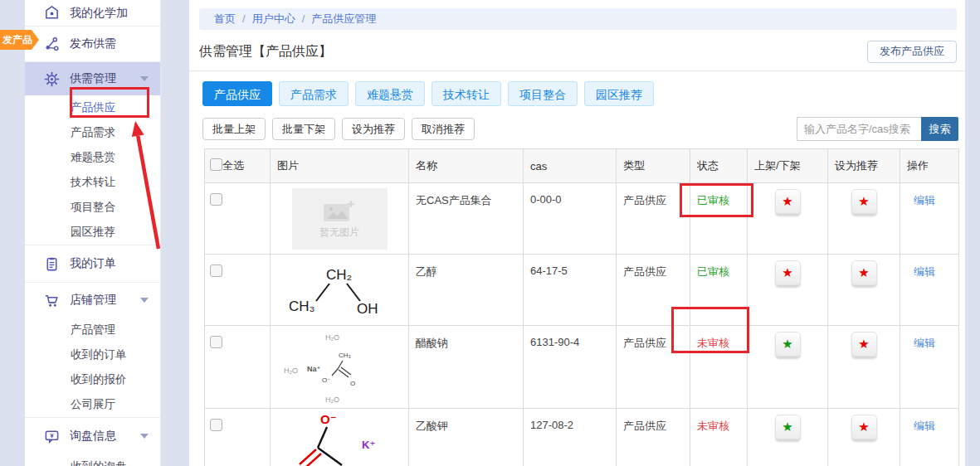 Image resolution: width=980 pixels, height=466 pixels. Describe the element at coordinates (51, 44) in the screenshot. I see `share-icon` at that location.